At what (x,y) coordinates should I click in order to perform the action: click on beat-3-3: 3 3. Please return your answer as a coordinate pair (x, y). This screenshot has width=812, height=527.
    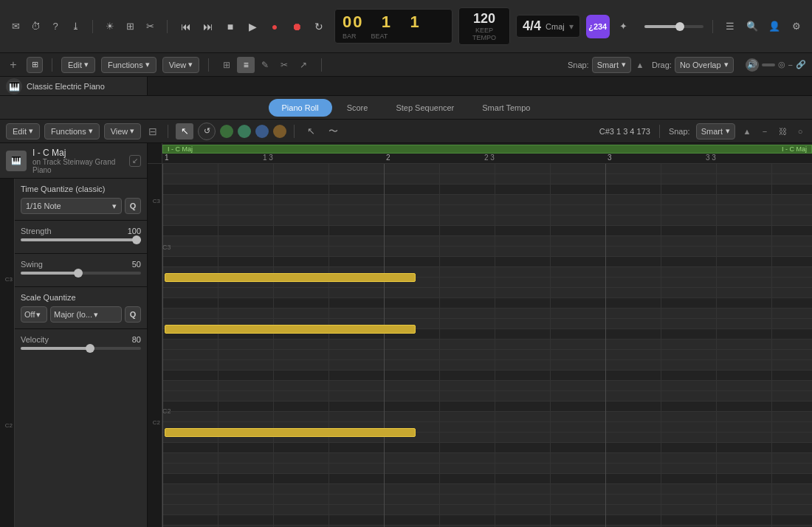
    Looking at the image, I should click on (711, 158).